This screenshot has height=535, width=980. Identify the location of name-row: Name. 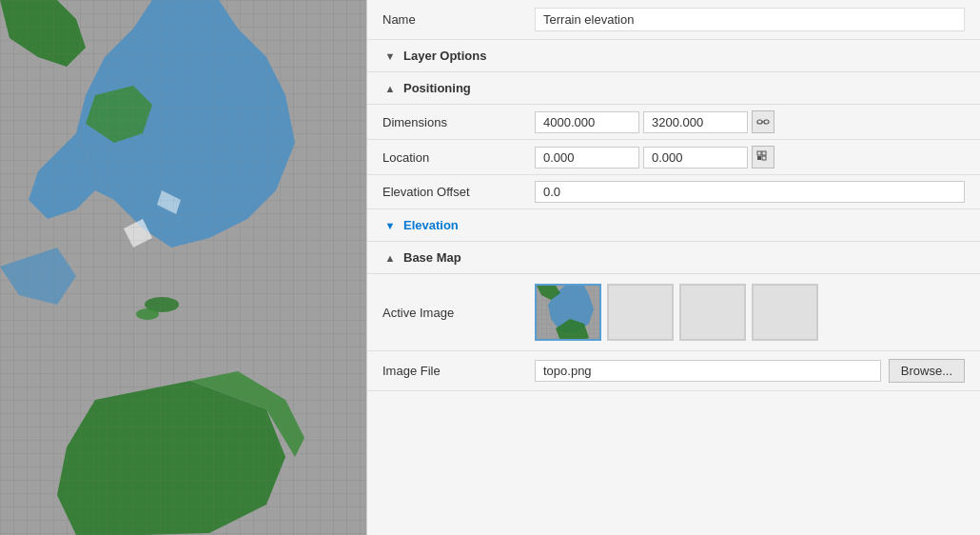
(674, 20).